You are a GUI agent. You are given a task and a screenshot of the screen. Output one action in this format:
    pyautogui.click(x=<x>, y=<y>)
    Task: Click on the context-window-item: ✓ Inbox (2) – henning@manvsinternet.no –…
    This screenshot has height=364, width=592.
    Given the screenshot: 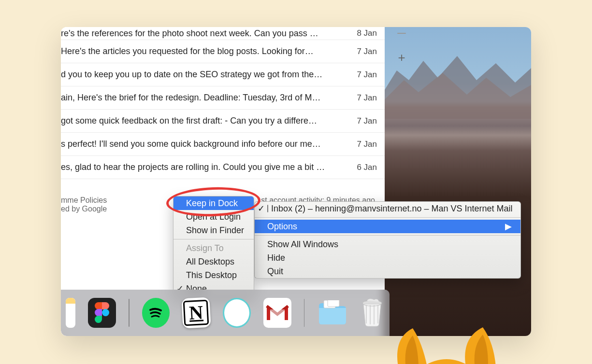 What is the action you would take?
    pyautogui.click(x=388, y=209)
    